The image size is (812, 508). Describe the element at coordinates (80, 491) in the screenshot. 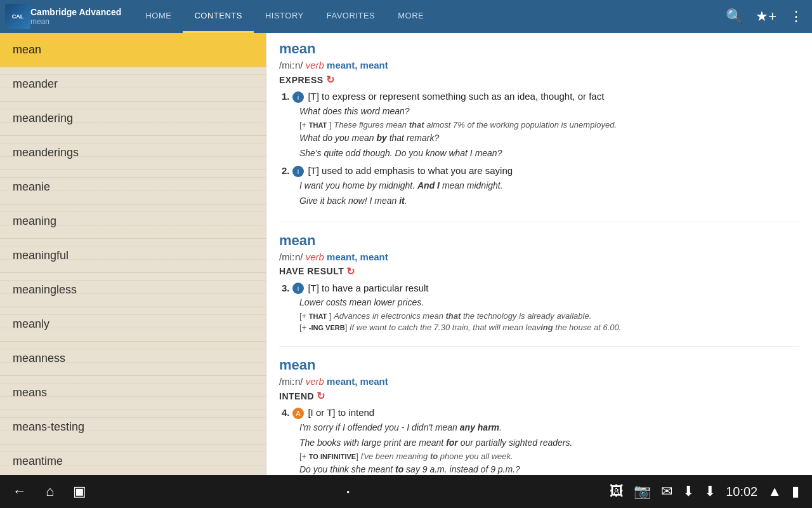

I see `recents-button: ▣` at that location.